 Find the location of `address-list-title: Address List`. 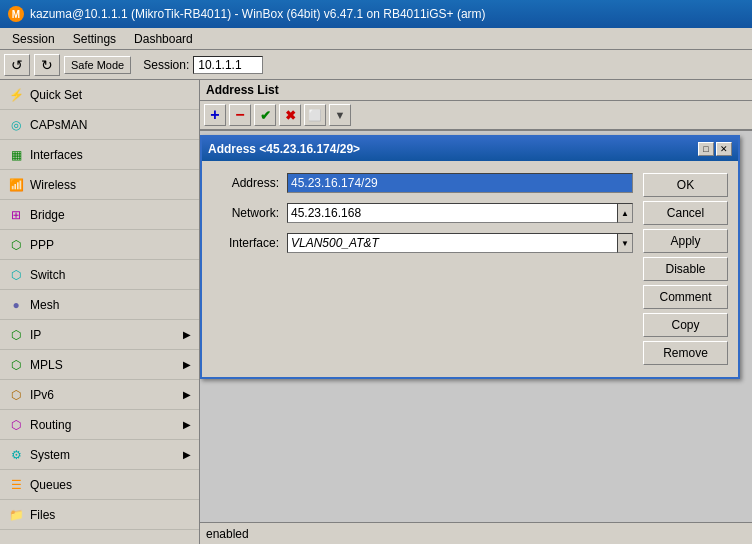

address-list-title: Address List is located at coordinates (242, 90).